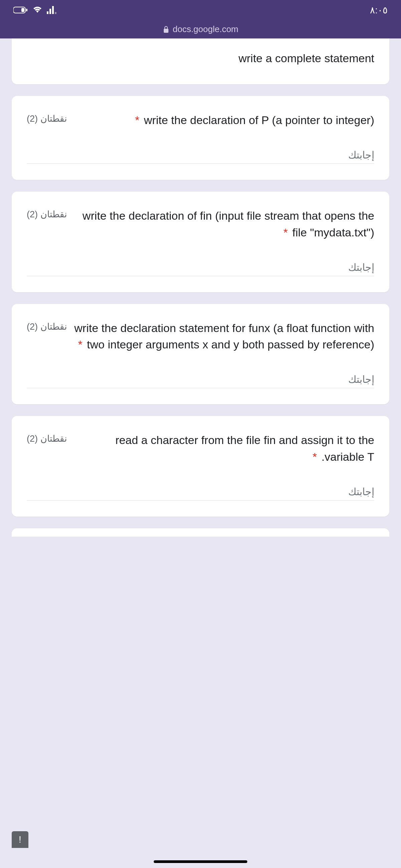  Describe the element at coordinates (379, 10) in the screenshot. I see `status-time: ٨:٠٥` at that location.